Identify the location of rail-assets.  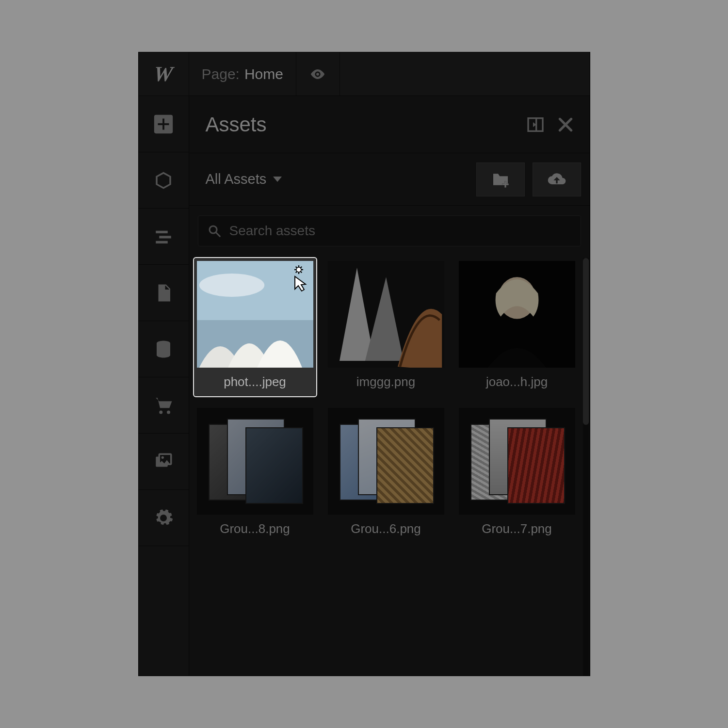
(164, 462).